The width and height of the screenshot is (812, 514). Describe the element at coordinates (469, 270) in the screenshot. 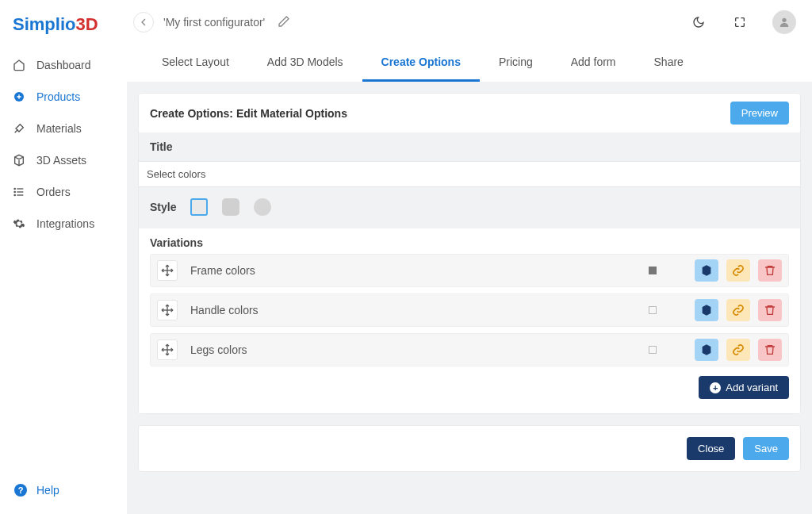

I see `variation-row: Frame colors` at that location.